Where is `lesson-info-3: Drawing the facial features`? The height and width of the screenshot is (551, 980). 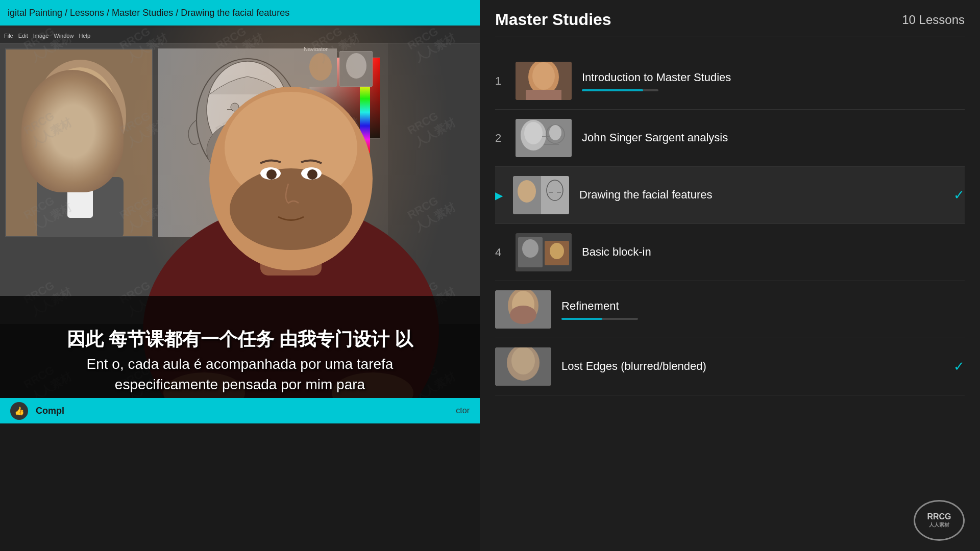
lesson-info-3: Drawing the facial features is located at coordinates (763, 195).